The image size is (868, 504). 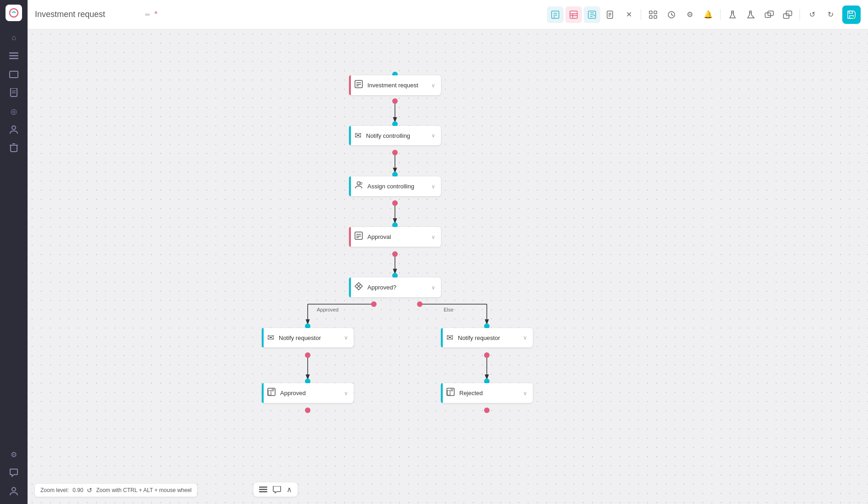 I want to click on node-rejected-end-chevron: ∨, so click(x=525, y=393).